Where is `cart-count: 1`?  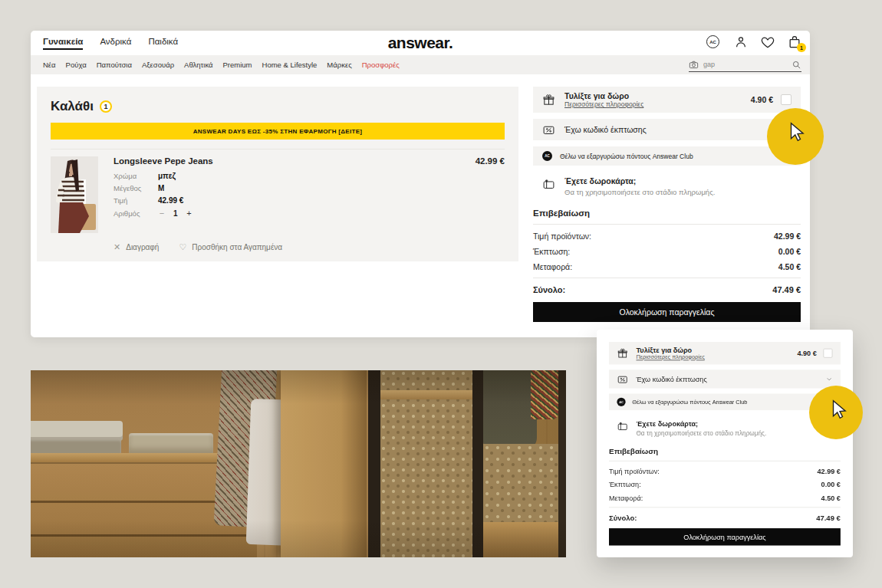
cart-count: 1 is located at coordinates (106, 107).